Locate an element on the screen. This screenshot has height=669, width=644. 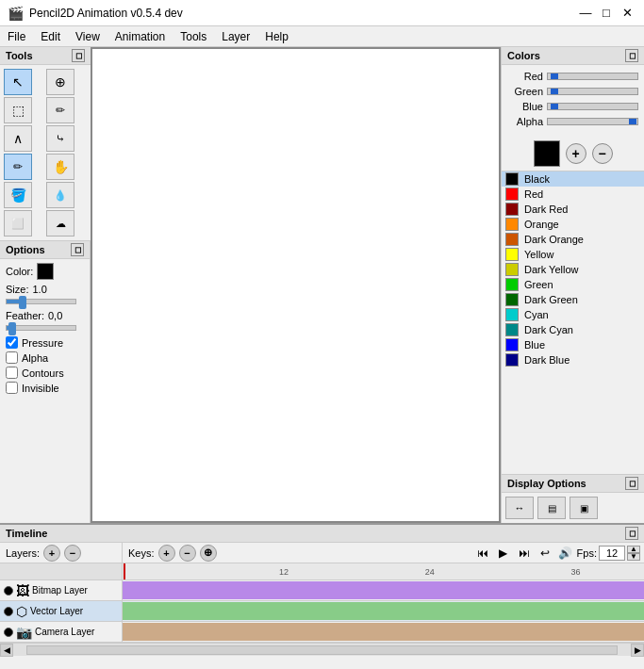
eyedropper-tool-btn: 💧 is located at coordinates (60, 195).